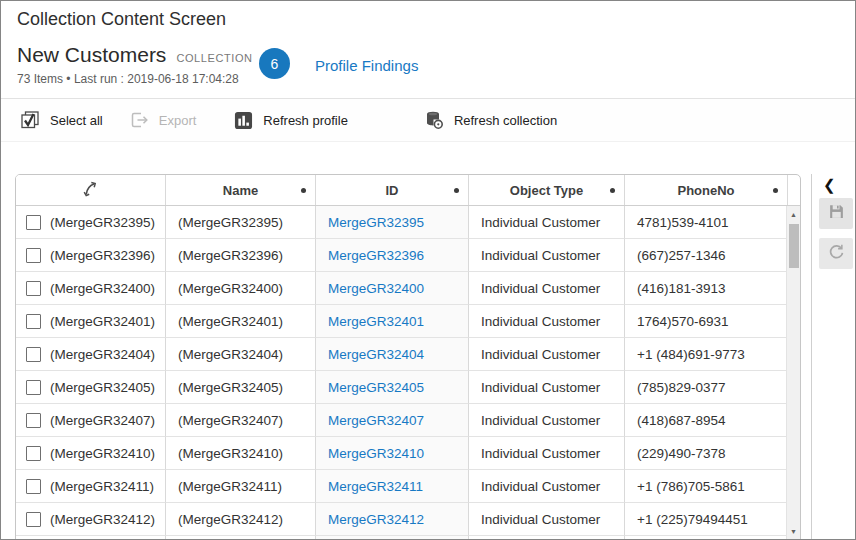  I want to click on name-cell: (MergeGR32400), so click(241, 288).